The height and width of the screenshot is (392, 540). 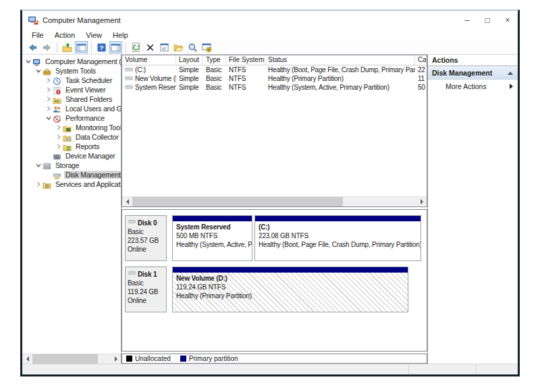 I want to click on tree-item-services-and-applications: Services and Applications, so click(x=72, y=184).